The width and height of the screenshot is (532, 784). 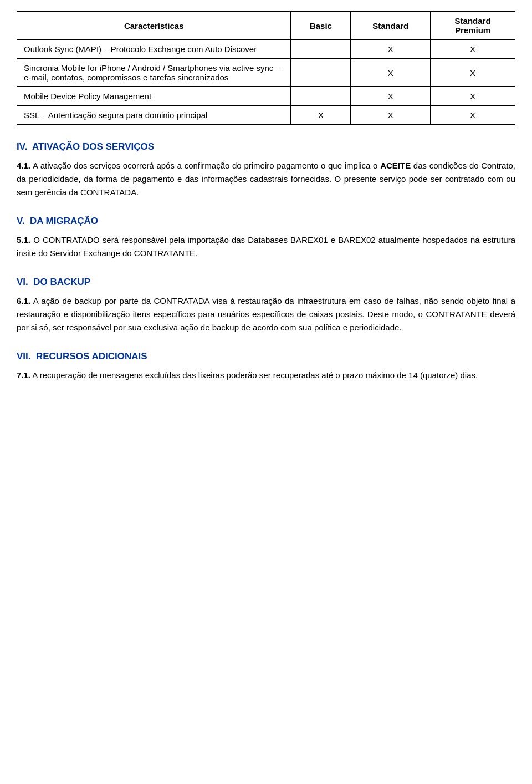 I want to click on feature-cell: Sincronia Mobile for iPhone / Android / …, so click(x=154, y=73).